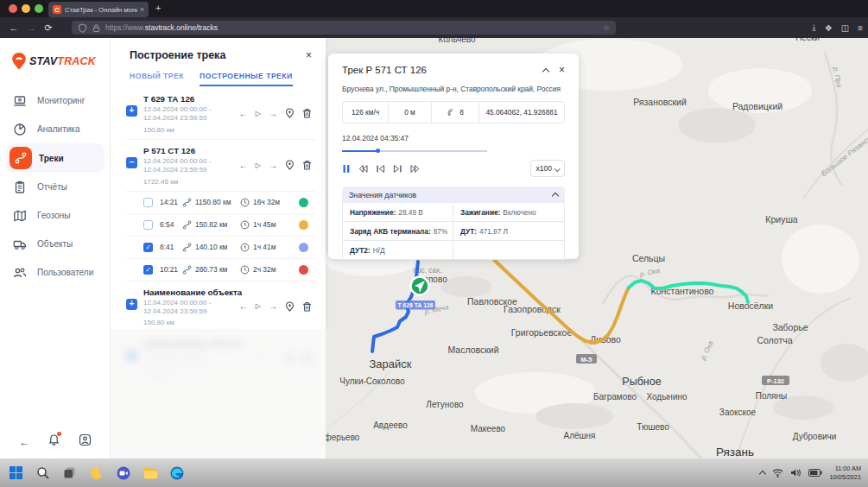 This screenshot has height=487, width=868. Describe the element at coordinates (55, 130) in the screenshot. I see `sidebar-item-analytics: Аналитика` at that location.